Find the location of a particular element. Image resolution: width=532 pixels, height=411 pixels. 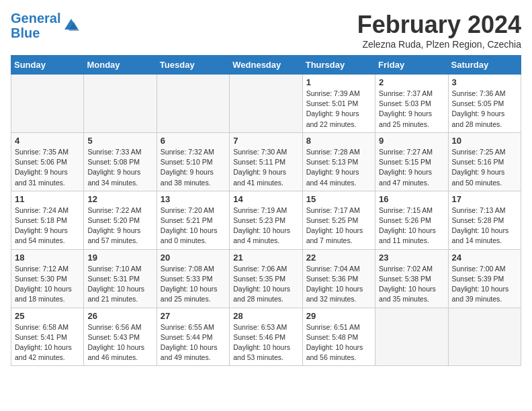

logo-blue: Blue is located at coordinates (26, 33).